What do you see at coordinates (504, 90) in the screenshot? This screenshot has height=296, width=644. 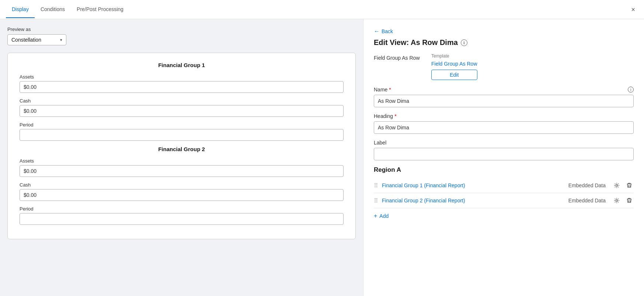 I see `name-label: Name * i` at bounding box center [504, 90].